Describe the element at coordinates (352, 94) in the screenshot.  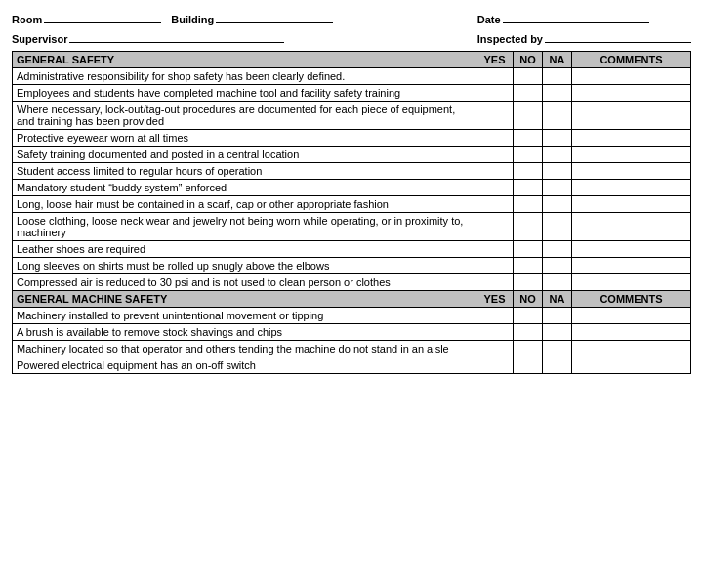
I see `table-row: Employees and students have completed ma…` at that location.